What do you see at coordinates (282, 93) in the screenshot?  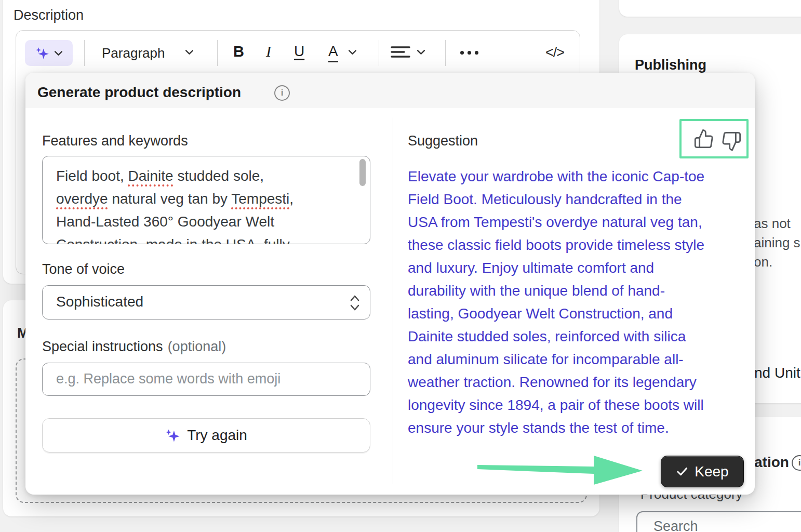 I see `info-icon: i` at bounding box center [282, 93].